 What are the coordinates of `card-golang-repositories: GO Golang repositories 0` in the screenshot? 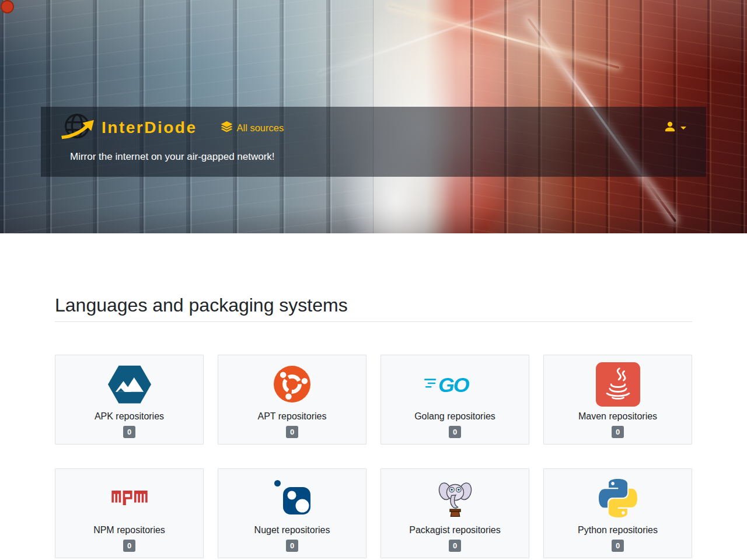 It's located at (455, 400).